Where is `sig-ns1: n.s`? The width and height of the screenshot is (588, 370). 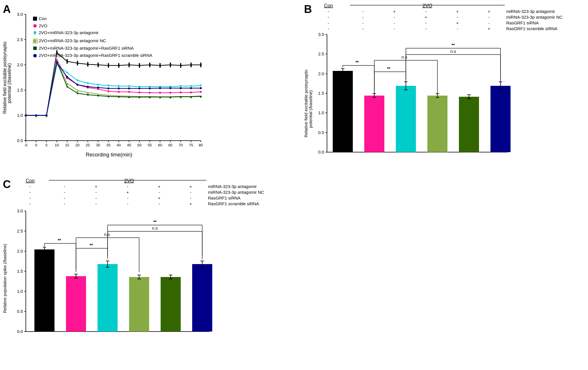
sig-ns1: n.s is located at coordinates (404, 57).